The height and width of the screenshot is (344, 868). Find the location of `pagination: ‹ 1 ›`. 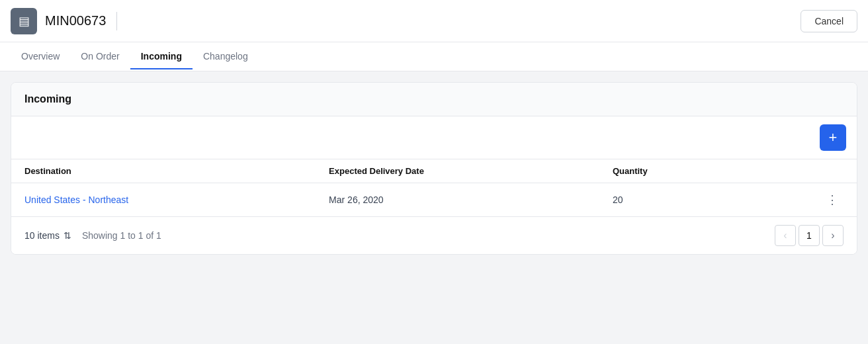

pagination: ‹ 1 › is located at coordinates (809, 236).